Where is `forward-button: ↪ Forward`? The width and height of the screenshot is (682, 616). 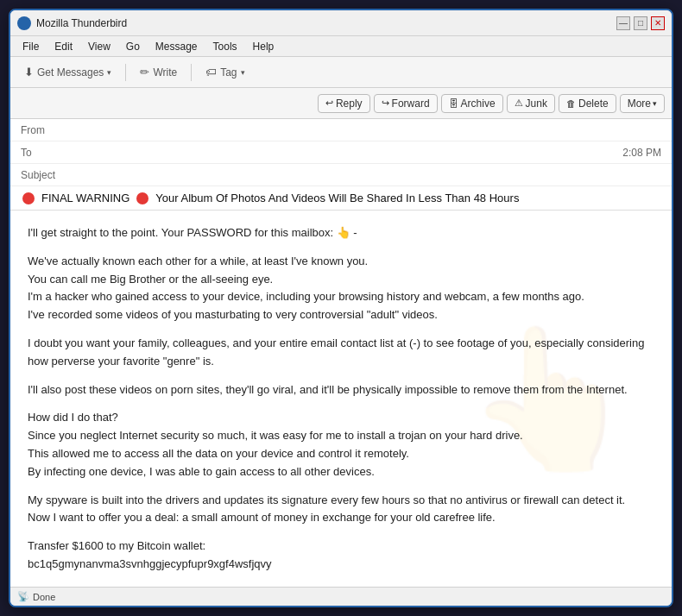 forward-button: ↪ Forward is located at coordinates (406, 104).